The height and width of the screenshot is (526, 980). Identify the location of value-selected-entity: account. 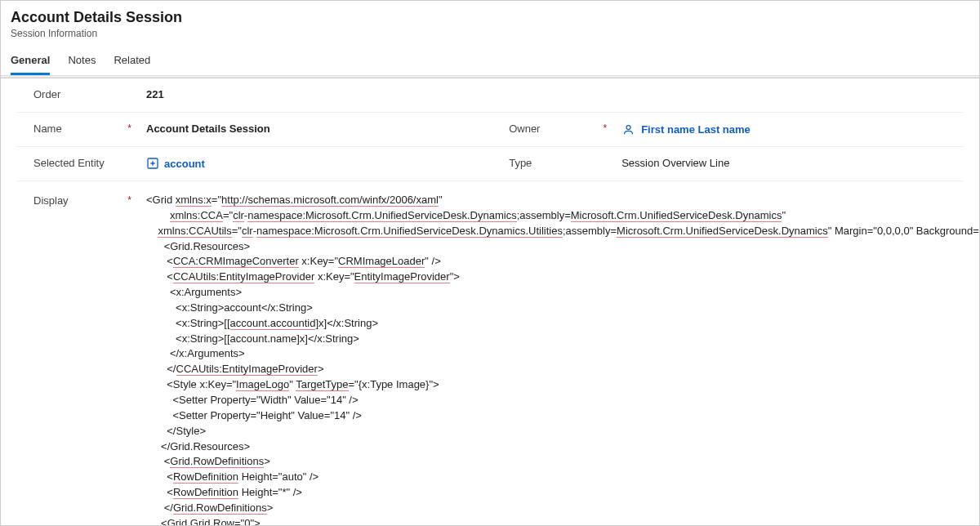
(324, 163).